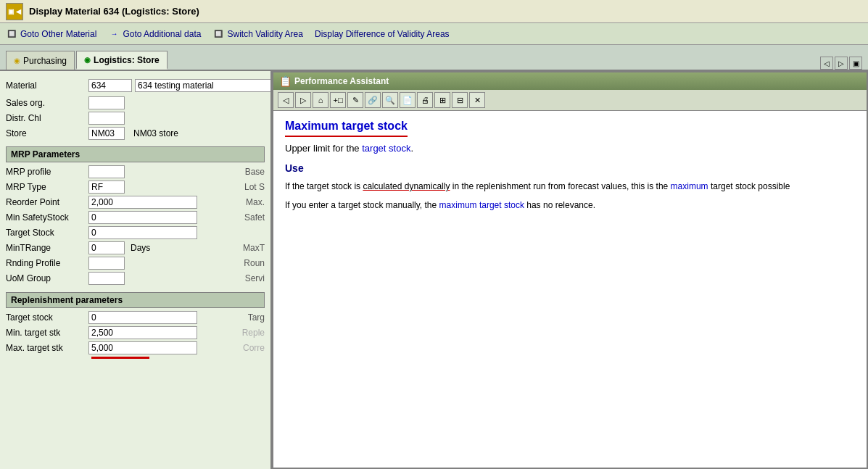 Image resolution: width=868 pixels, height=469 pixels. I want to click on mrp-profile-label: MRP profile, so click(46, 172).